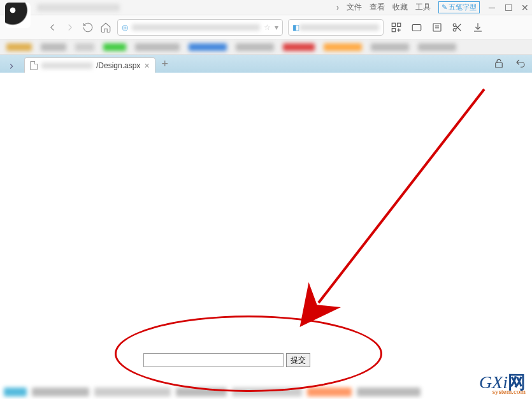  Describe the element at coordinates (18, 15) in the screenshot. I see `user-avatar` at that location.